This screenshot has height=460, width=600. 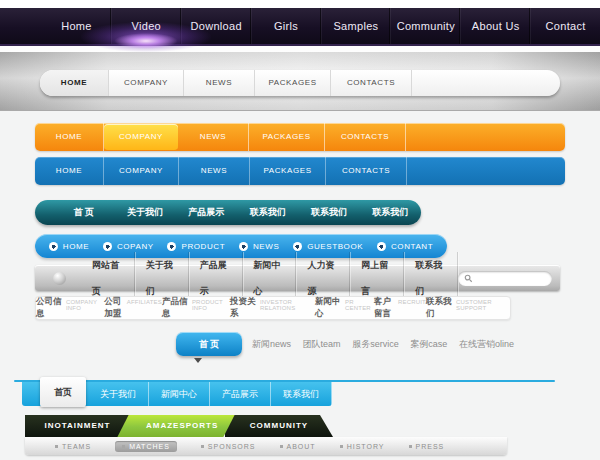 What do you see at coordinates (272, 308) in the screenshot?
I see `dual-item-investor-relations: 投资关系INVESTOR RELATIONS` at bounding box center [272, 308].